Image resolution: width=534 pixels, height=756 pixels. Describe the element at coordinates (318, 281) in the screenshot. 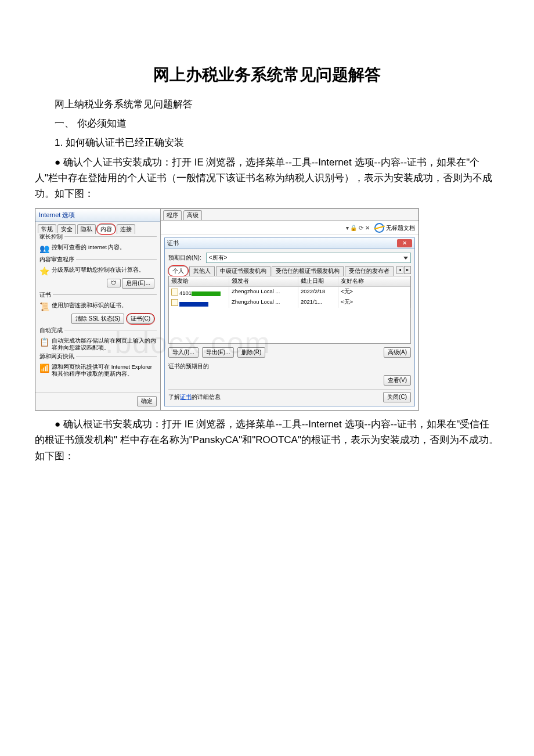

I see `col-expires: 截止日期` at that location.